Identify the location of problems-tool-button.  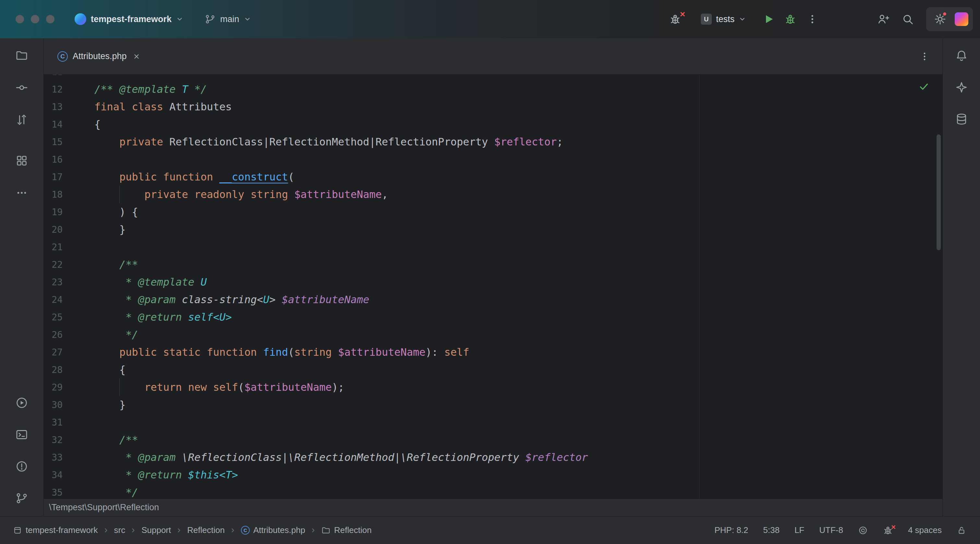
(22, 466).